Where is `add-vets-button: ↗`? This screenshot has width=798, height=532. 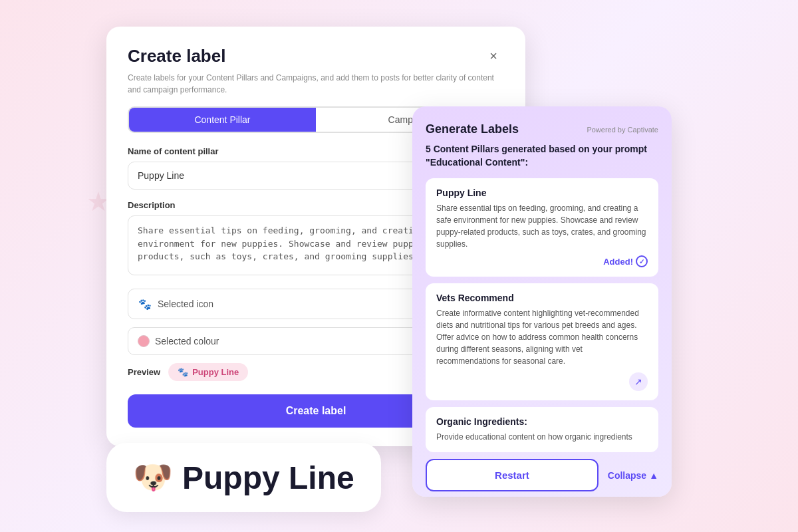 add-vets-button: ↗ is located at coordinates (638, 382).